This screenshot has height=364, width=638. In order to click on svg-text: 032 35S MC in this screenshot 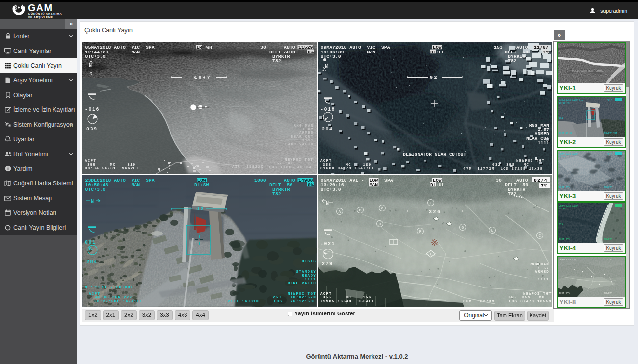, I will do `click(510, 165)`.